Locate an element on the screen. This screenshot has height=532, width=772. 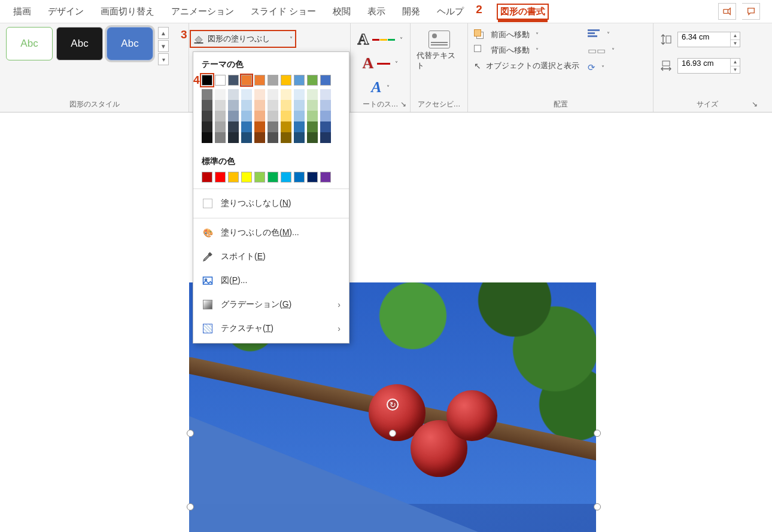
send-backward-button: 背面へ移動 ˅ is located at coordinates (527, 50).